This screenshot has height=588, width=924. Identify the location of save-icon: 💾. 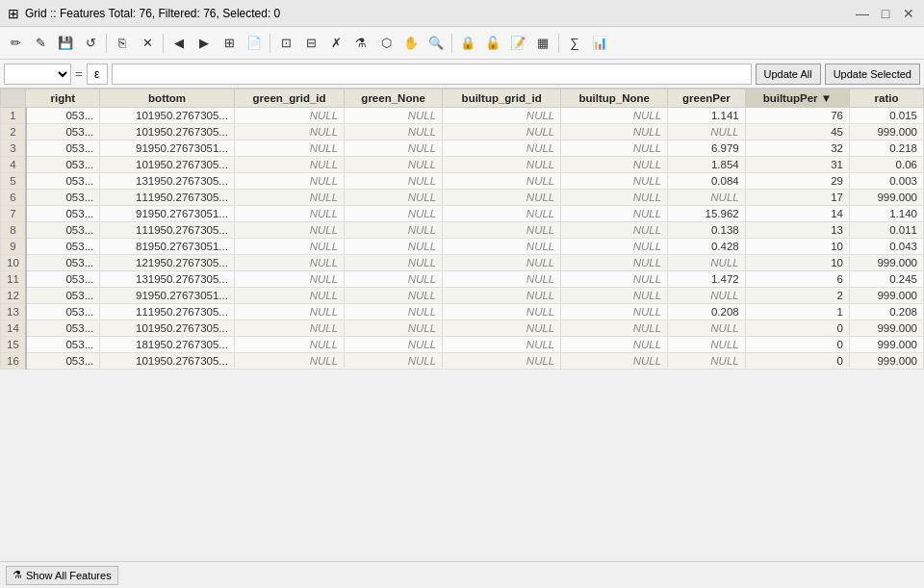
(65, 43).